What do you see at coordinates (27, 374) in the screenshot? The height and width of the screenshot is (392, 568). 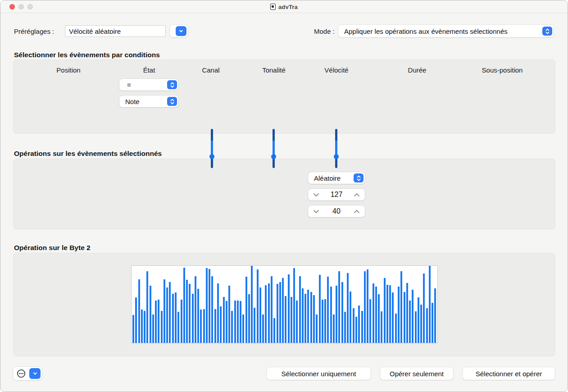 I see `more-options-control` at bounding box center [27, 374].